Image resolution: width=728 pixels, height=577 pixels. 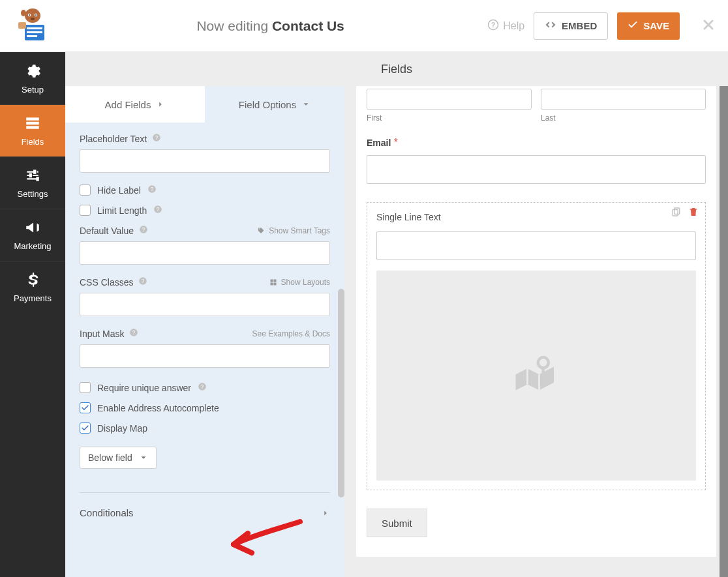 I want to click on panel-scrollbar, so click(x=341, y=393).